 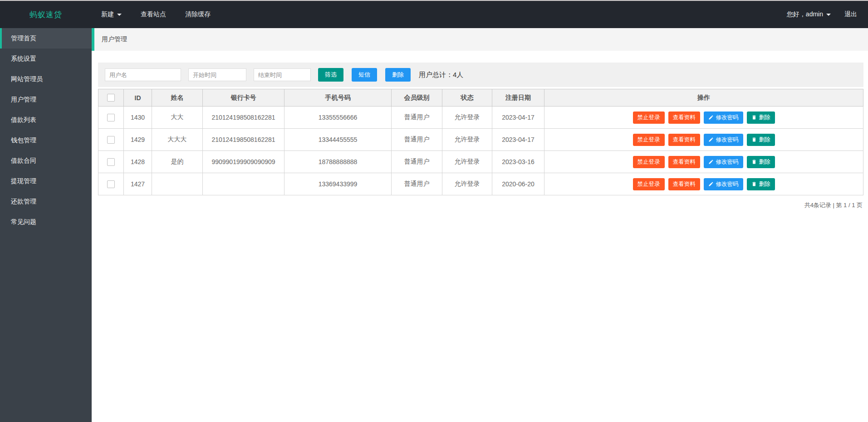 I want to click on column-header: 操作, so click(x=704, y=98).